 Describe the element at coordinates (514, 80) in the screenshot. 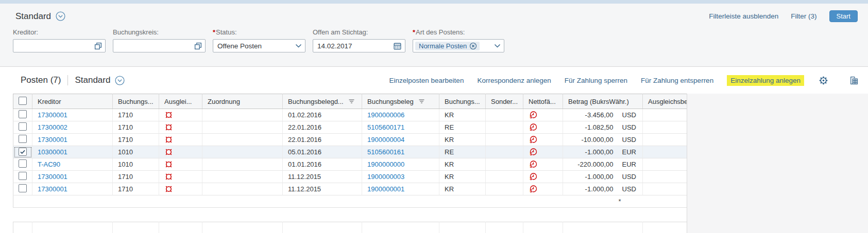

I see `action-korrespondenz-anlegen: Korrespondenz anlegen` at that location.